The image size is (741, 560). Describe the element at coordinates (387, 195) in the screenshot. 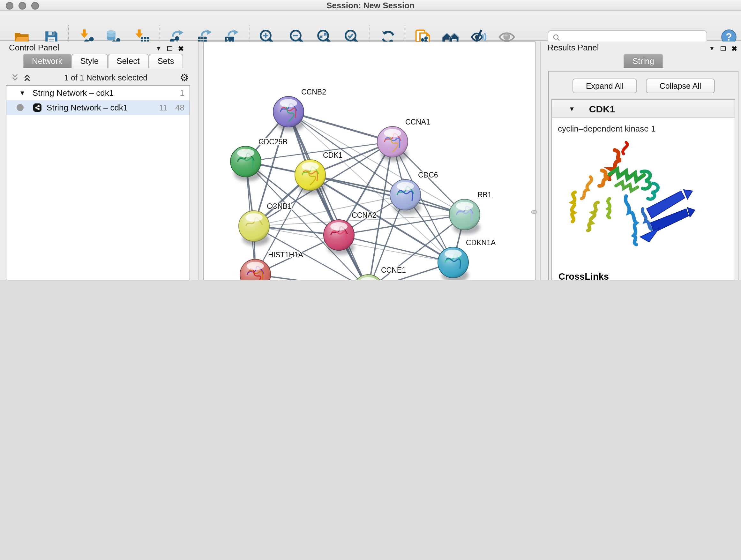

I see `edge-CDK1-RB1` at that location.